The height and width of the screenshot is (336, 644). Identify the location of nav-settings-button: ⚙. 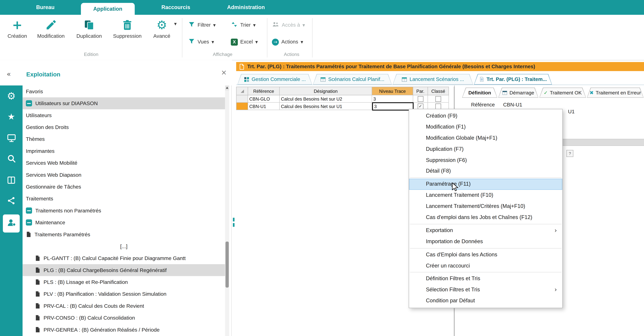
(11, 96).